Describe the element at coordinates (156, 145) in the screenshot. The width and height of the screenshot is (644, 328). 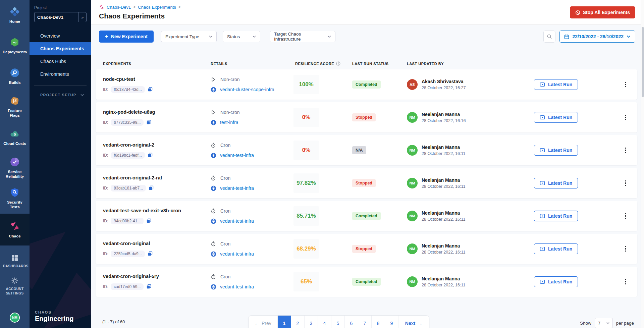
I see `experiment-name: vedant-cron-original-2` at that location.